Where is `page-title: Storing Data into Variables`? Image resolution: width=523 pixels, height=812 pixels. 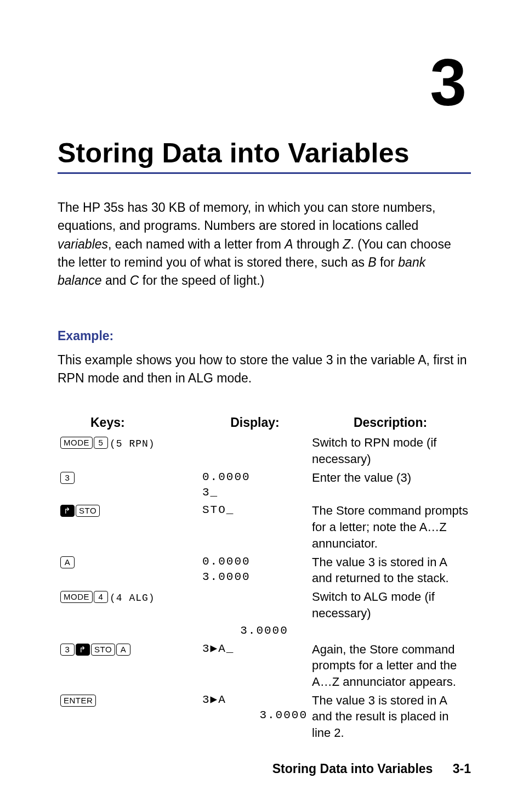 page-title: Storing Data into Variables is located at coordinates (264, 153).